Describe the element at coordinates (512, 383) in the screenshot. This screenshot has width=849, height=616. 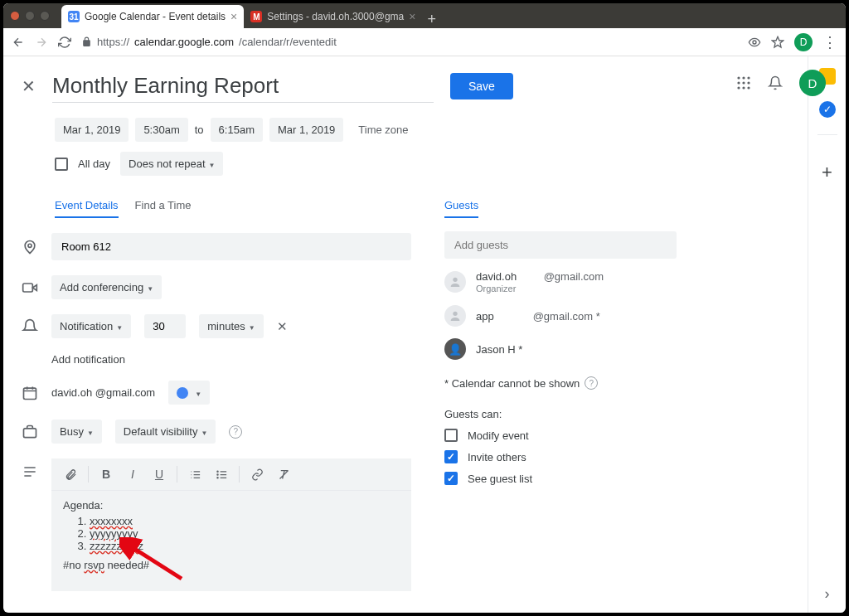
I see `calendar-warn-label: * Calendar cannot be shown` at that location.